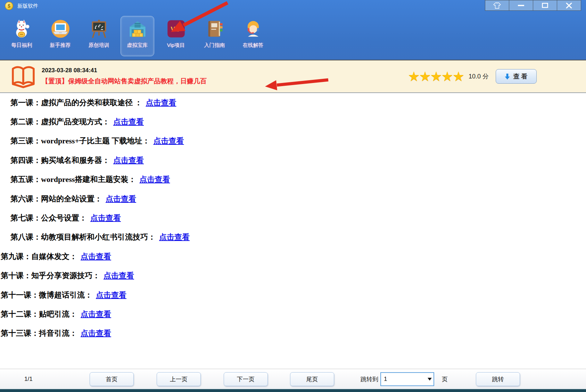 Image resolution: width=586 pixels, height=392 pixels. What do you see at coordinates (430, 379) in the screenshot?
I see `chevron-down-icon` at bounding box center [430, 379].